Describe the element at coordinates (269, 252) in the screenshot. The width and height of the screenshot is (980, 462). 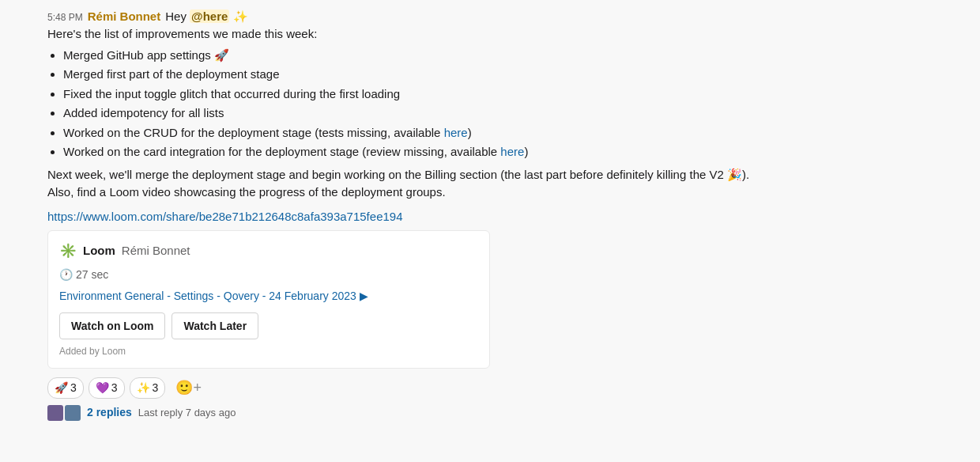
I see `loom-header: ✳️ Loom Rémi Bonnet` at that location.